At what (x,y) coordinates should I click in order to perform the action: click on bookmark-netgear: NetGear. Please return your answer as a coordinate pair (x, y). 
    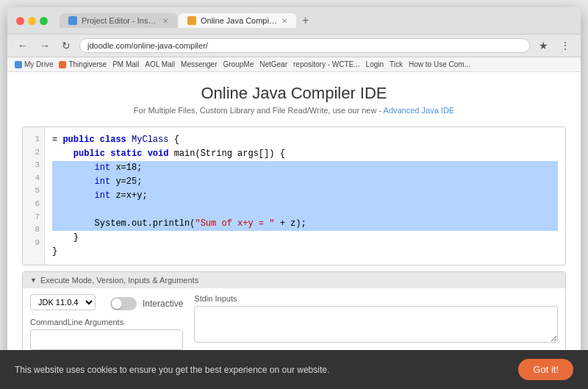
    Looking at the image, I should click on (273, 65).